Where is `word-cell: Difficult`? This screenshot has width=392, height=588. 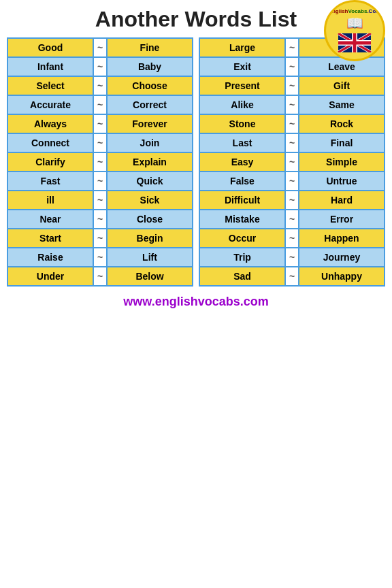
word-cell: Difficult is located at coordinates (242, 200).